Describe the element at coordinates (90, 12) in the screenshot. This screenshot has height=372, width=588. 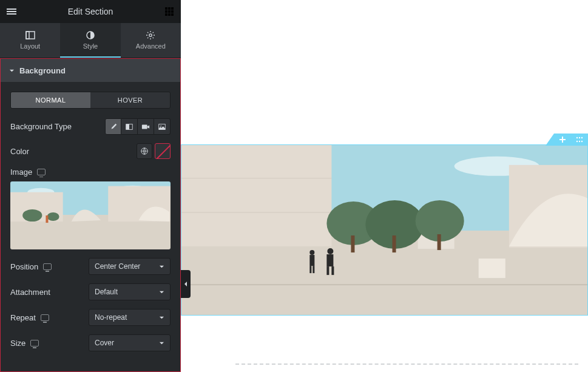
I see `sidebar-header: Edit Section` at that location.